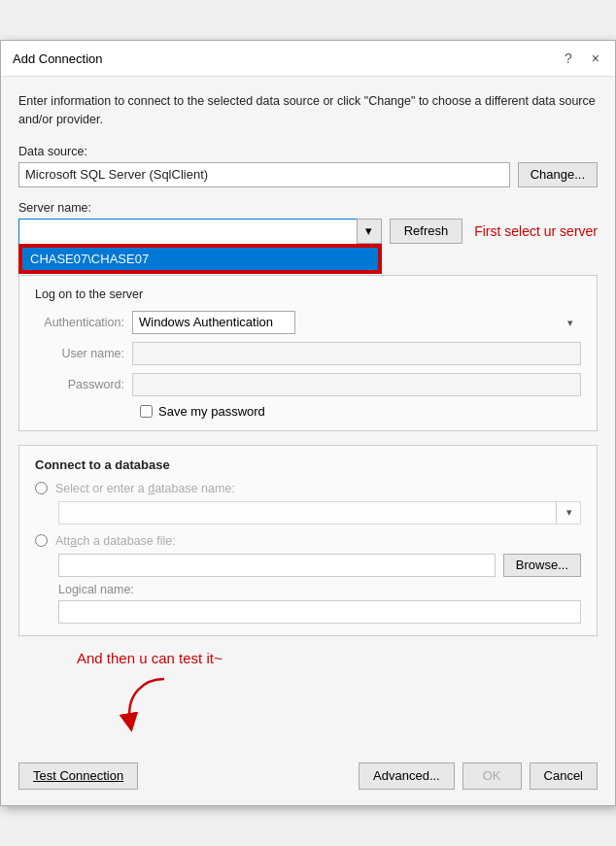  I want to click on radio-db-name, so click(41, 488).